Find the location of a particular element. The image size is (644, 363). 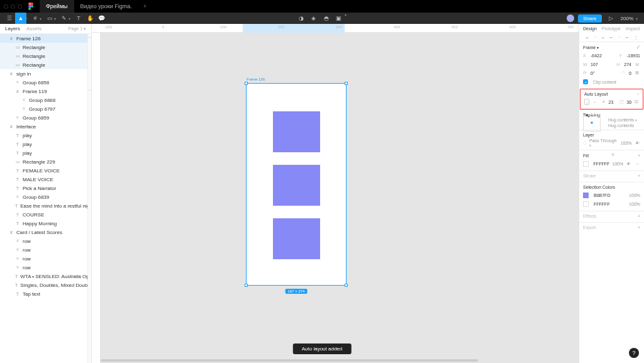

radius-input: 0 is located at coordinates (630, 73).